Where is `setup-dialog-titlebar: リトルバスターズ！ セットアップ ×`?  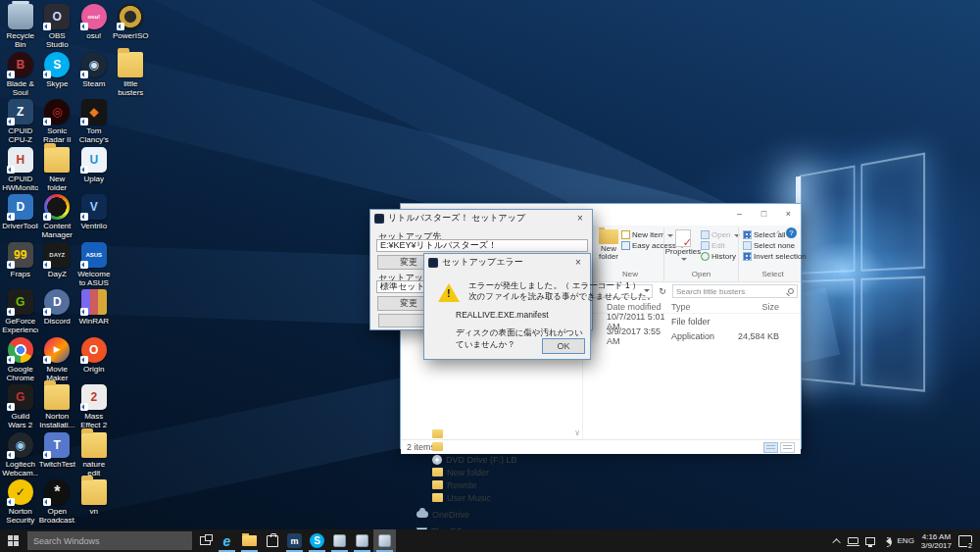
setup-dialog-titlebar: リトルバスターズ！ セットアップ × is located at coordinates (481, 218).